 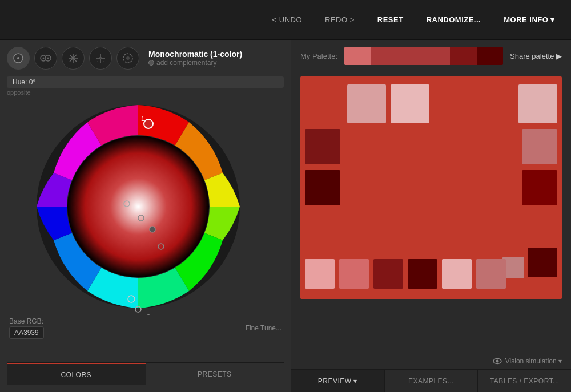 What do you see at coordinates (454, 19) in the screenshot?
I see `randomize-button: RANDOMIZE...` at bounding box center [454, 19].